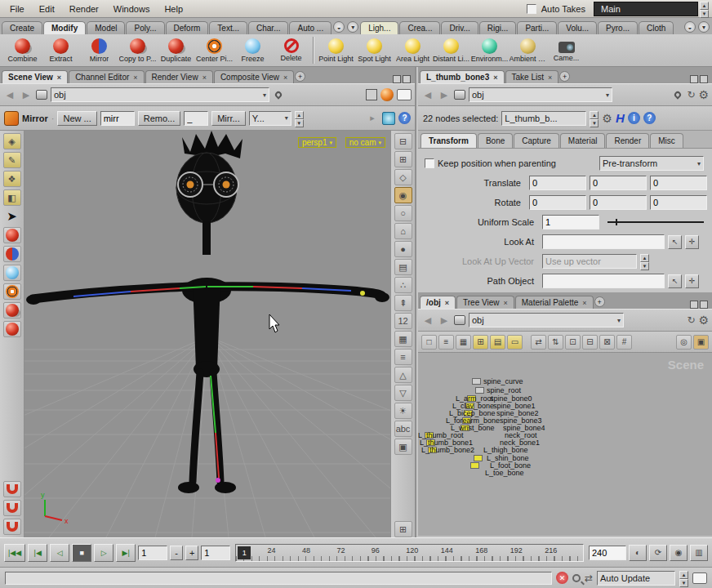 The image size is (712, 588). Describe the element at coordinates (160, 95) in the screenshot. I see `scene-path-dropdown: obj▾` at that location.